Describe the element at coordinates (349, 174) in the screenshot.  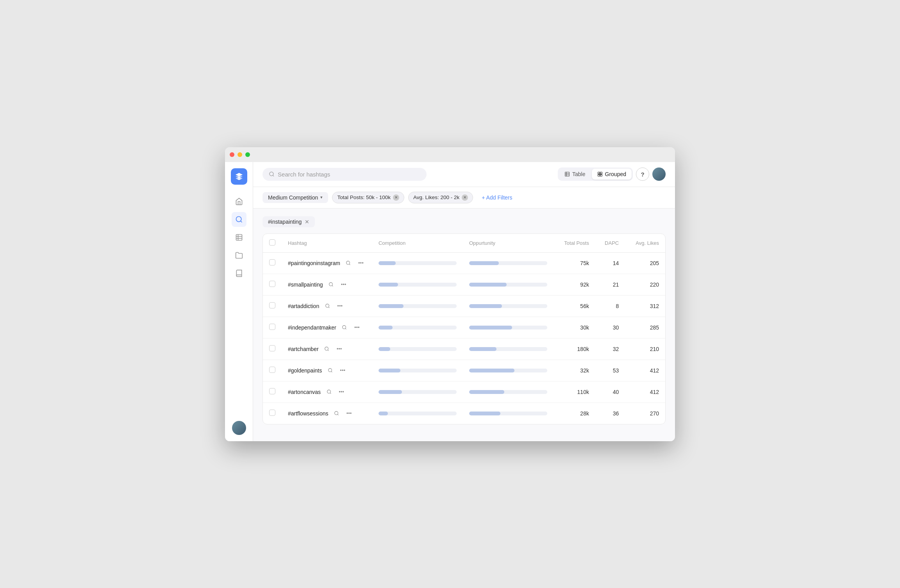
I see `search-input` at that location.